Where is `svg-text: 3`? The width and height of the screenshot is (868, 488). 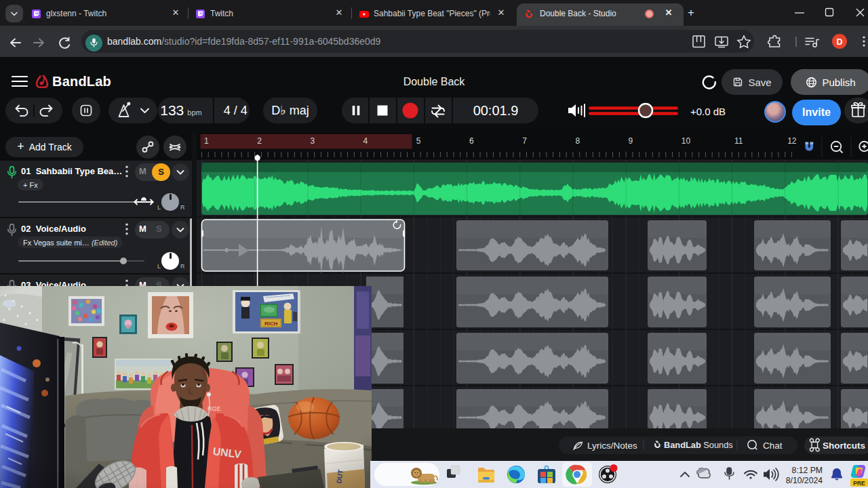 svg-text: 3 is located at coordinates (312, 141).